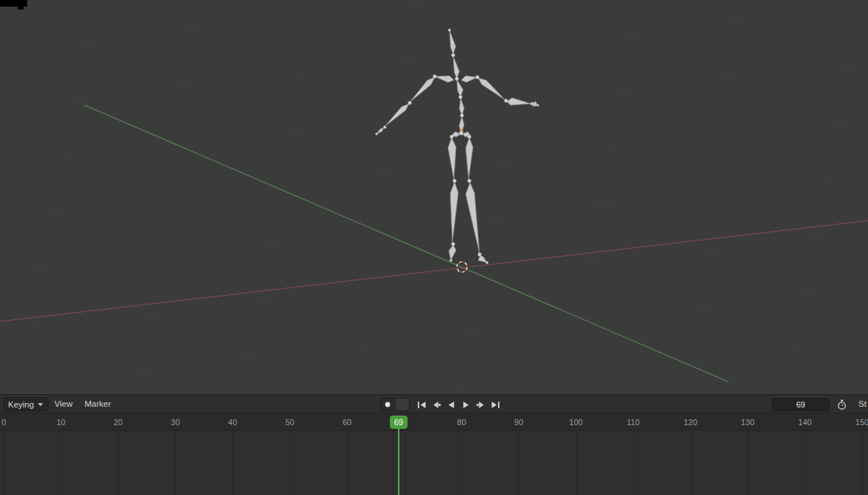 Image resolution: width=868 pixels, height=495 pixels. I want to click on ruler-tick-label: 50, so click(290, 422).